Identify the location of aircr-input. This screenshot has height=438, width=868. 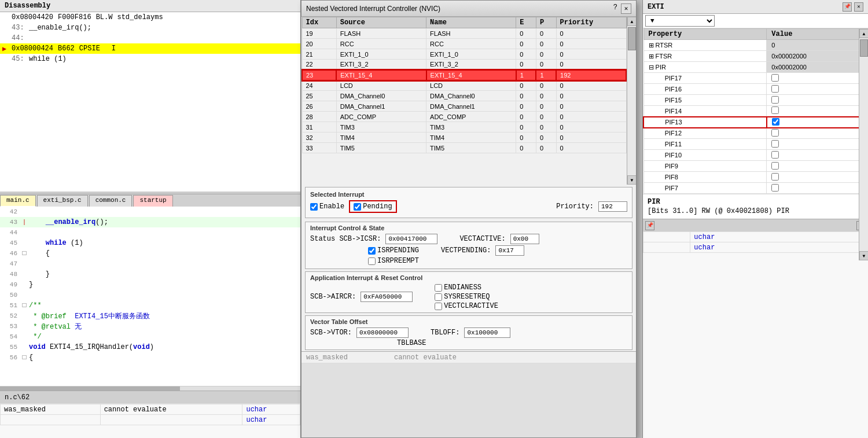
(387, 297).